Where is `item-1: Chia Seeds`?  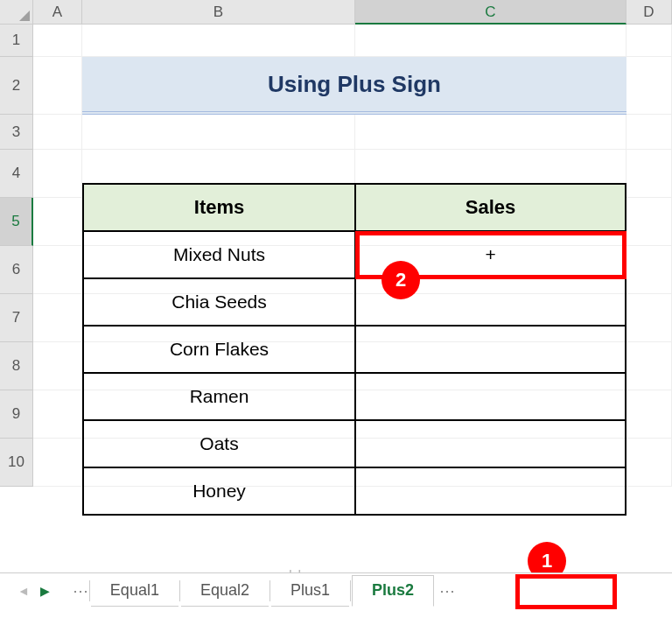
item-1: Chia Seeds is located at coordinates (219, 302).